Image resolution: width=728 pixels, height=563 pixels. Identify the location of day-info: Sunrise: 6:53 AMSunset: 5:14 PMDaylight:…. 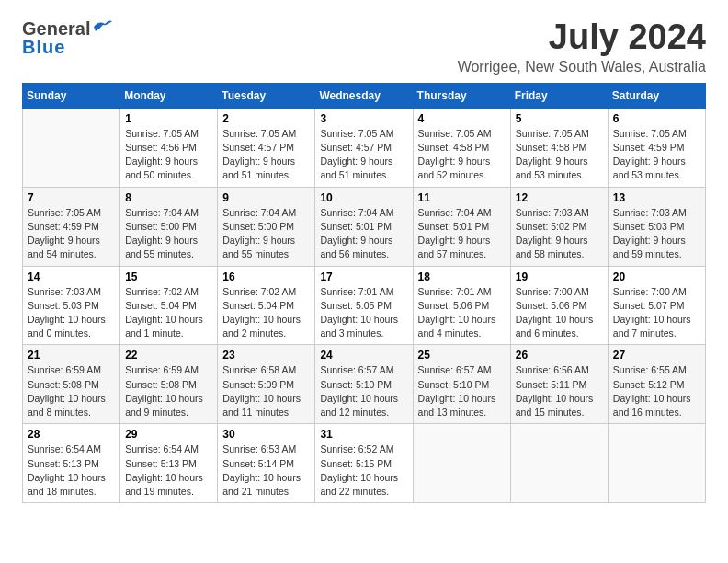
(267, 471).